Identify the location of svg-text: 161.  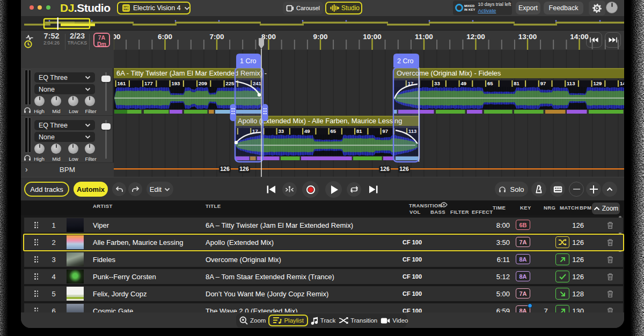
(122, 84).